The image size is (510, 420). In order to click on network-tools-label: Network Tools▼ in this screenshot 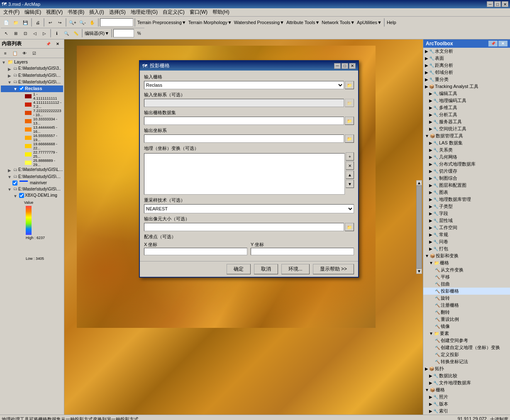, I will do `click(338, 22)`.